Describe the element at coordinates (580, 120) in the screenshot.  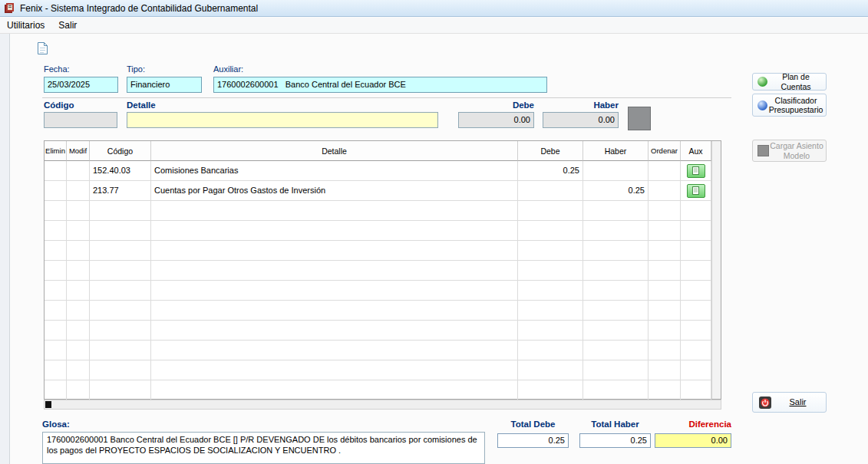
I see `haber-entry-input: 0.00` at that location.